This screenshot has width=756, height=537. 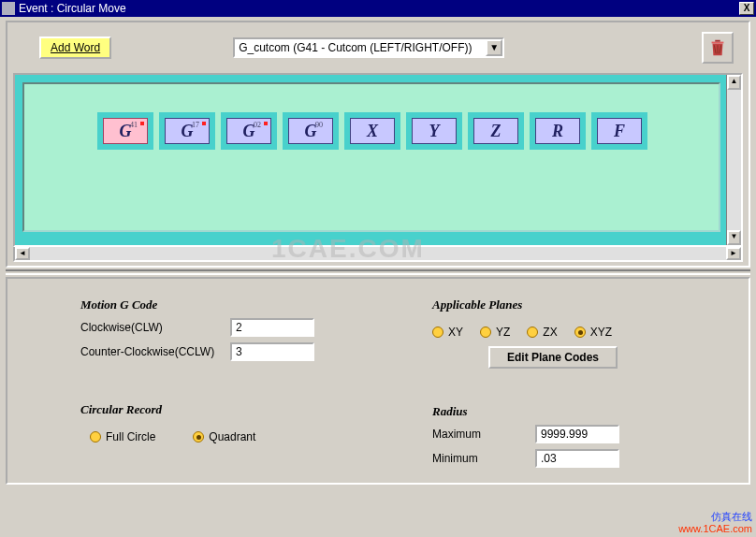 What do you see at coordinates (577, 458) in the screenshot?
I see `min-input` at bounding box center [577, 458].